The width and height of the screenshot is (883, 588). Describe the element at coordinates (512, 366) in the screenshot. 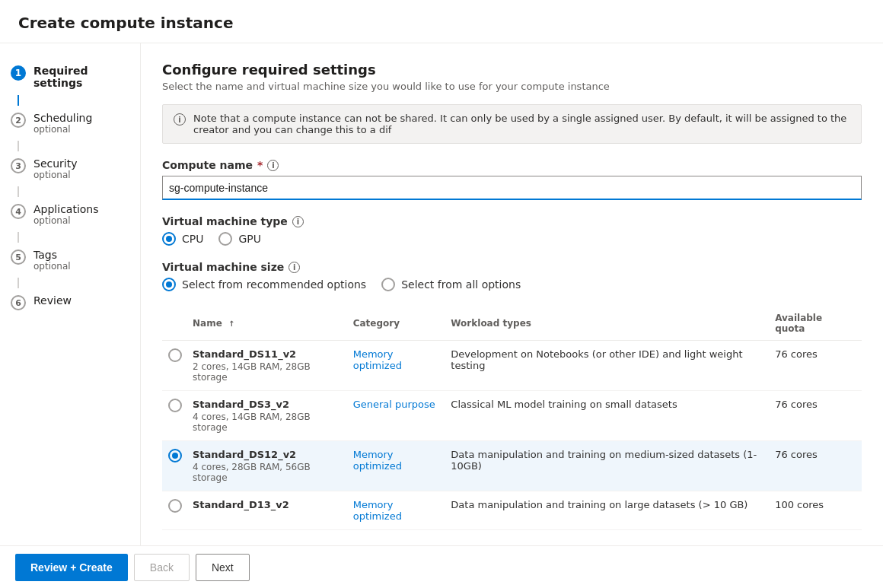

I see `table-row: Standard_DS11_v22 cores, 14GB RAM, 28GB …` at that location.